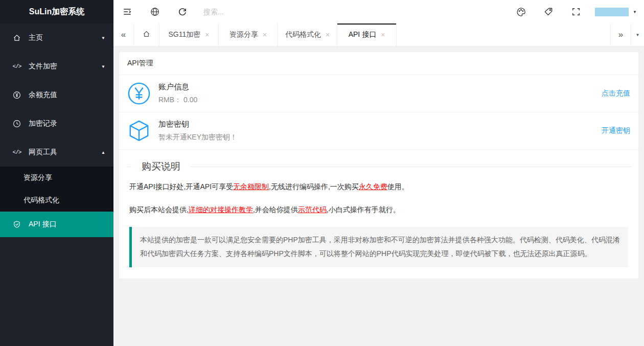 The height and width of the screenshot is (346, 644). What do you see at coordinates (147, 35) in the screenshot?
I see `tab-home` at bounding box center [147, 35].